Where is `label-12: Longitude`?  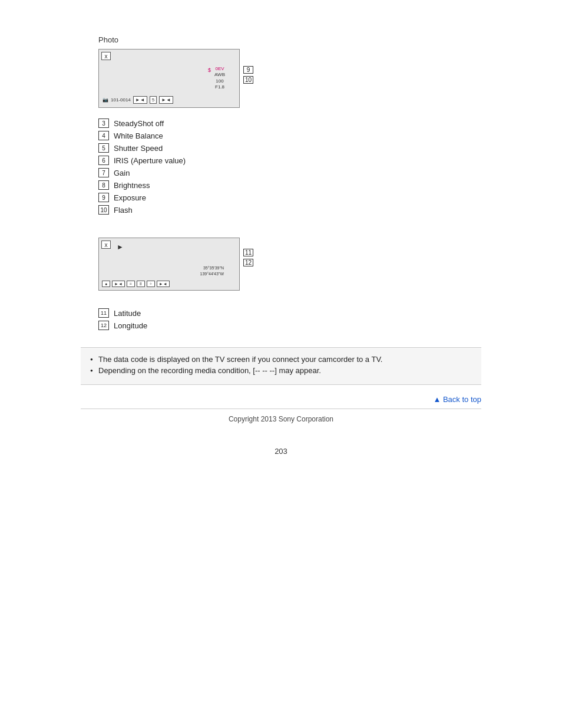 label-12: Longitude is located at coordinates (131, 325).